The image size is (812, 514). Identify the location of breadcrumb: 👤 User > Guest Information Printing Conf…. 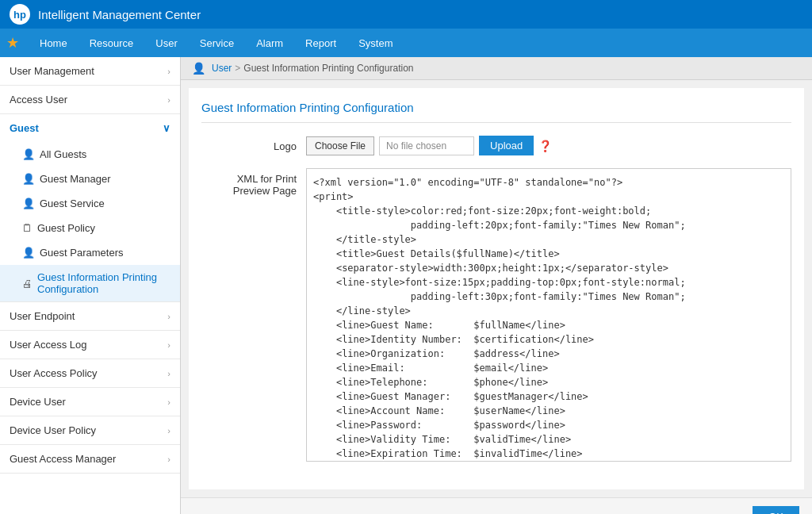
(496, 68).